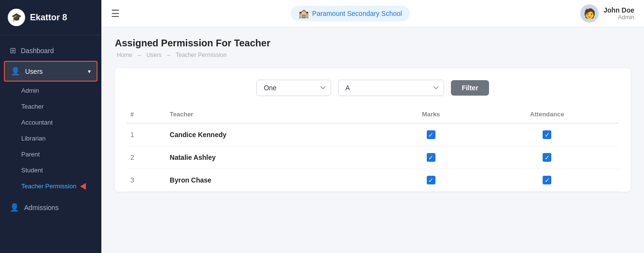  I want to click on dashboard-icon: ⊞, so click(13, 50).